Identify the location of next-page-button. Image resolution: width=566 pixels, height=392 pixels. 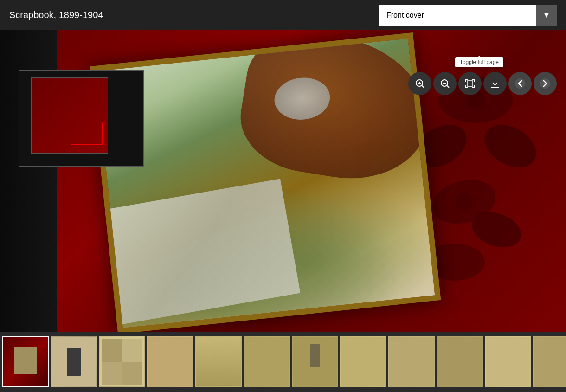
(545, 84).